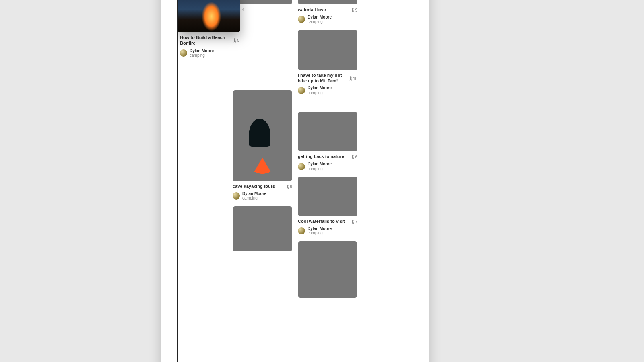  Describe the element at coordinates (322, 78) in the screenshot. I see `pin-title: I have to take my dirt bike up to Mt. Ta…` at that location.